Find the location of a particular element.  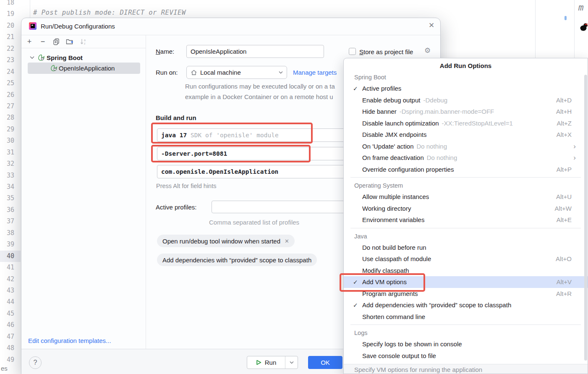

line-number: 21 is located at coordinates (7, 37).